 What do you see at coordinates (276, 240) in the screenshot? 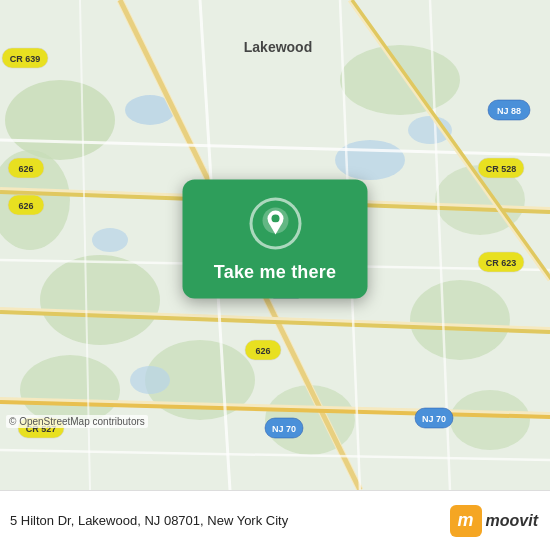
I see `popup-card: Take me there` at bounding box center [276, 240].